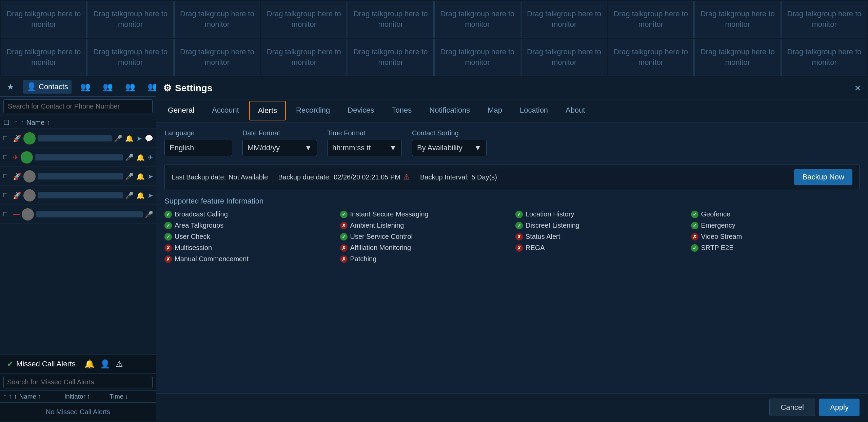 Image resolution: width=868 pixels, height=422 pixels. What do you see at coordinates (78, 214) in the screenshot?
I see `contact-row: ☐ — 🎤` at bounding box center [78, 214].